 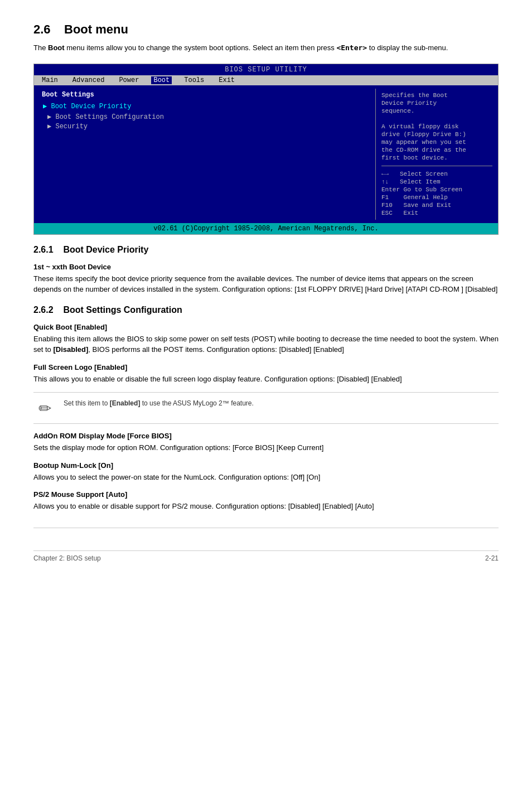 What do you see at coordinates (125, 403) in the screenshot?
I see `note-bold: [Enabled]` at bounding box center [125, 403].